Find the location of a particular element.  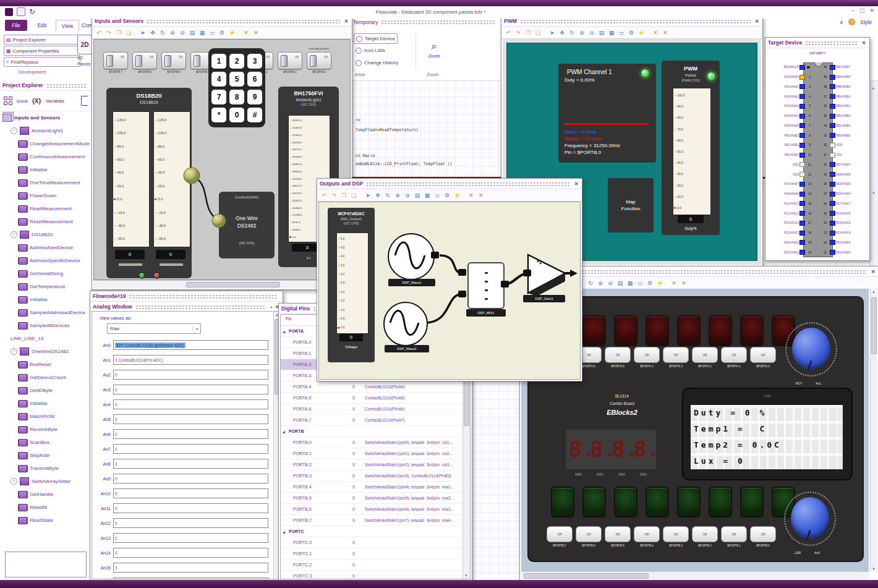

pin-row-PORTB.6: PORTB.60SwitchArraySlider1(pin6), keypad… is located at coordinates (375, 509).